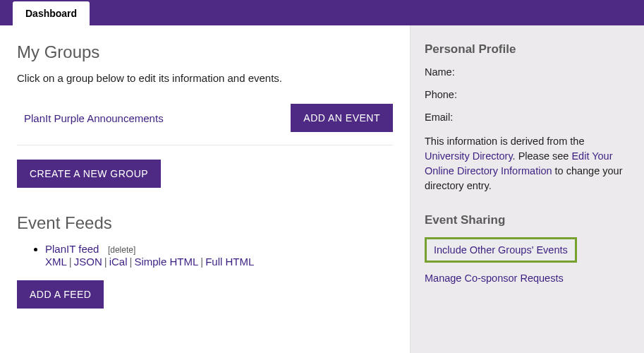 The image size is (644, 353). I want to click on event-sharing-title: Event Sharing, so click(528, 220).